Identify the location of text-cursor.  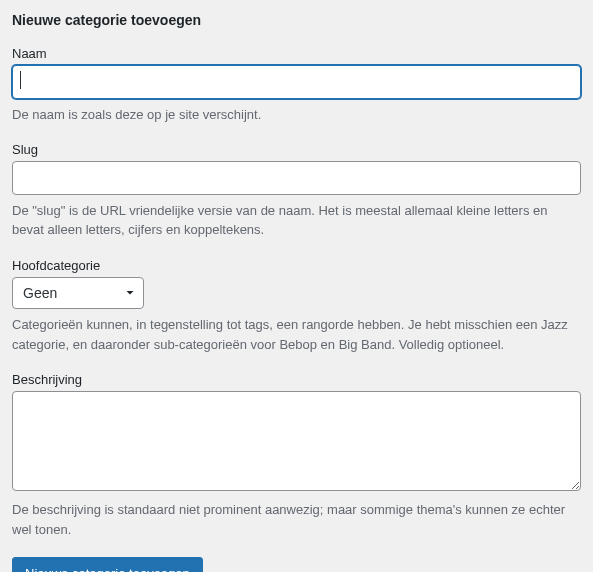
(20, 80).